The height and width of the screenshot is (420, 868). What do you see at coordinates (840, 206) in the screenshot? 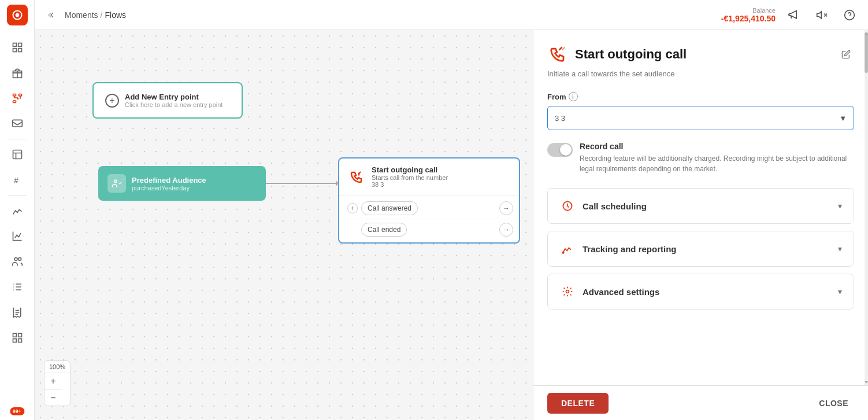
I see `call-scheduling-chevron: ▾` at bounding box center [840, 206].